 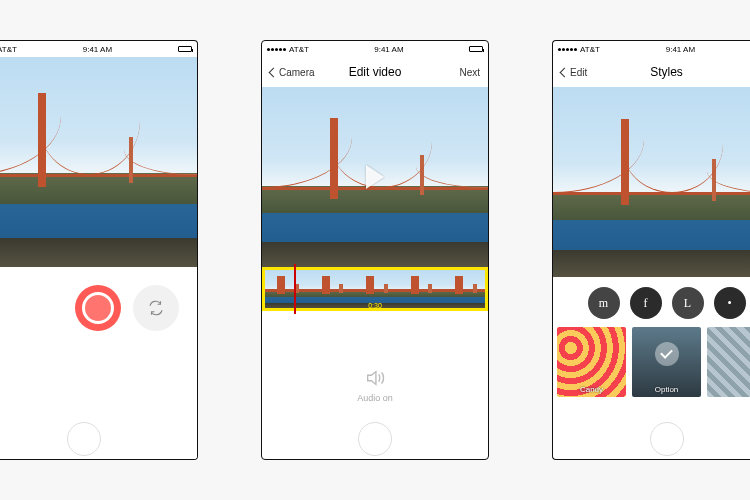 What do you see at coordinates (728, 362) in the screenshot?
I see `style-thumbnail` at bounding box center [728, 362].